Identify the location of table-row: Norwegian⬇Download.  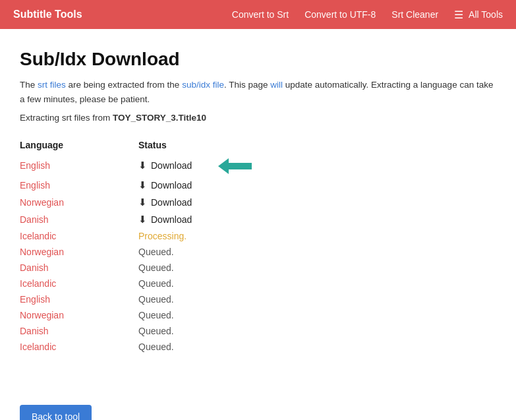
(258, 202).